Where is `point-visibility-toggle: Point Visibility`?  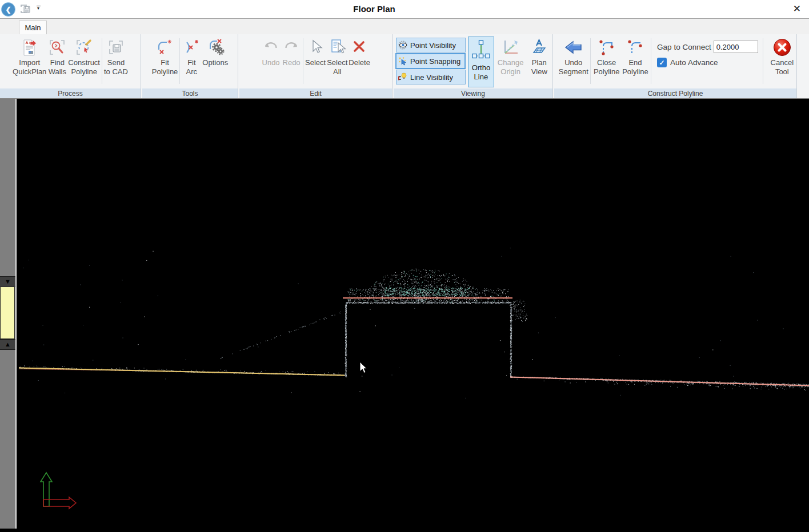
point-visibility-toggle: Point Visibility is located at coordinates (431, 45).